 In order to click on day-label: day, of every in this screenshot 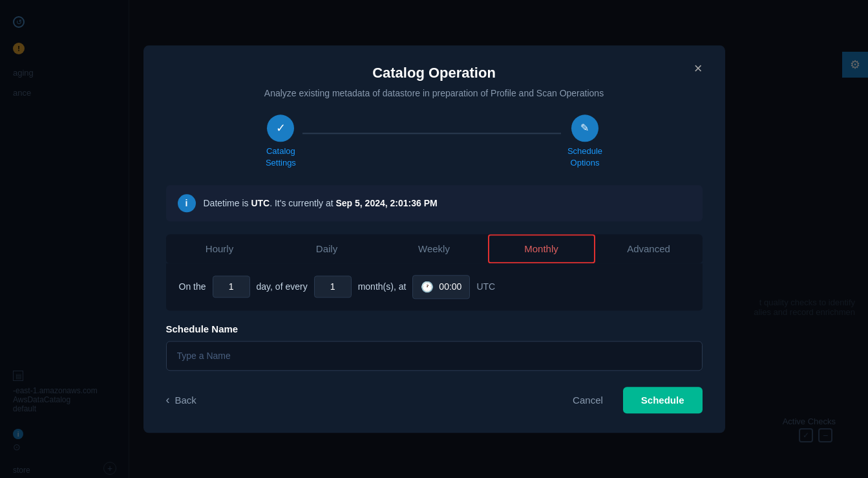, I will do `click(282, 287)`.